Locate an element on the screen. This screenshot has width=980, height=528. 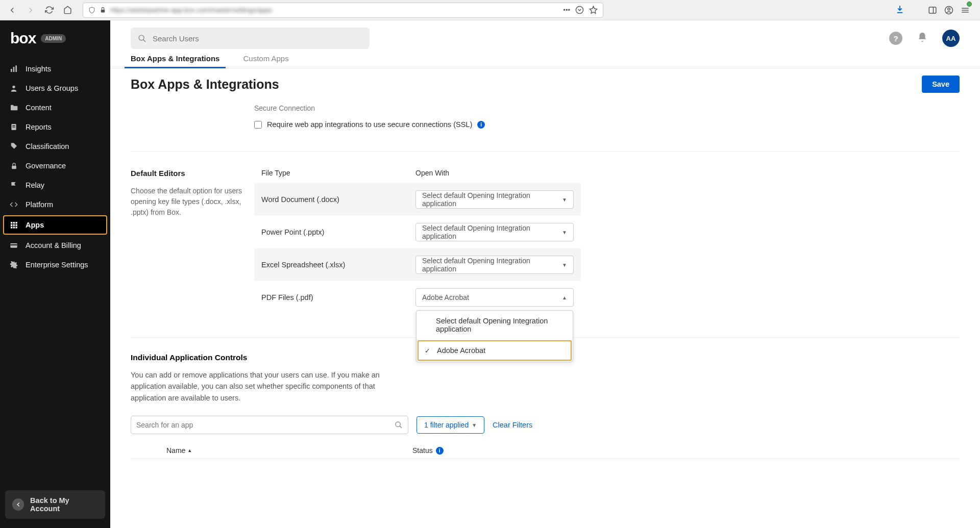
notification-dot is located at coordinates (969, 4).